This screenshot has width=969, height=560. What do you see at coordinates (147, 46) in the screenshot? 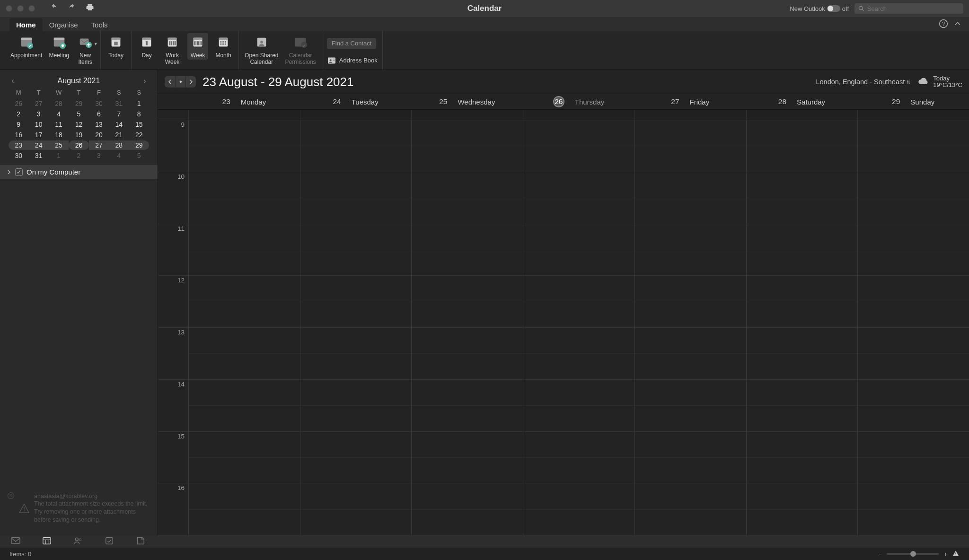
I see `day-view-button: Day` at bounding box center [147, 46].